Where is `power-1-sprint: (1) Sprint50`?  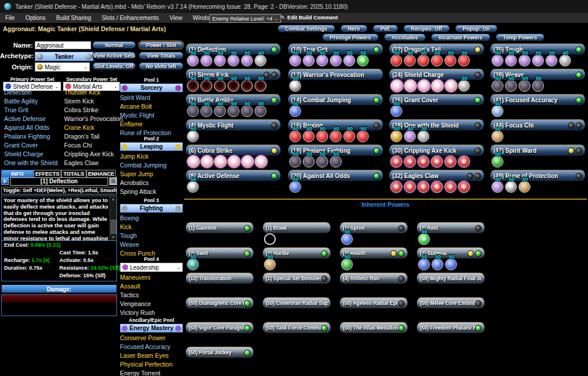
power-1-sprint: (1) Sprint50 is located at coordinates (374, 228).